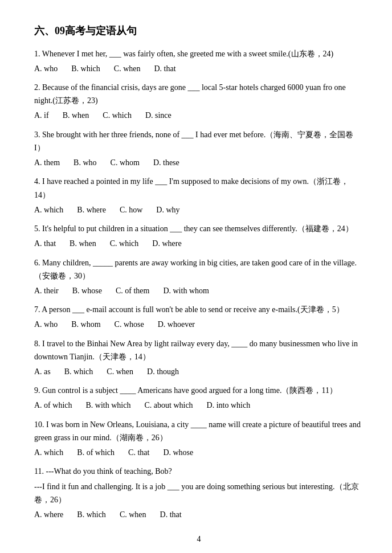  Describe the element at coordinates (199, 358) in the screenshot. I see `question-block-8: 8. I travel to the Binhai New Area by li…` at that location.